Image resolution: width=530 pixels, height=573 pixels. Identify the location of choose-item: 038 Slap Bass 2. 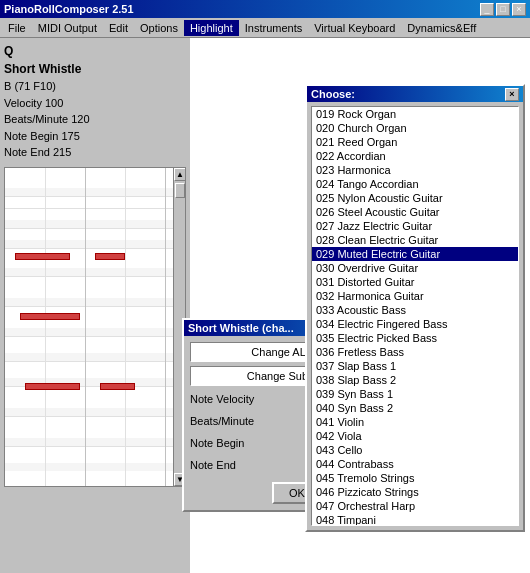
(415, 380).